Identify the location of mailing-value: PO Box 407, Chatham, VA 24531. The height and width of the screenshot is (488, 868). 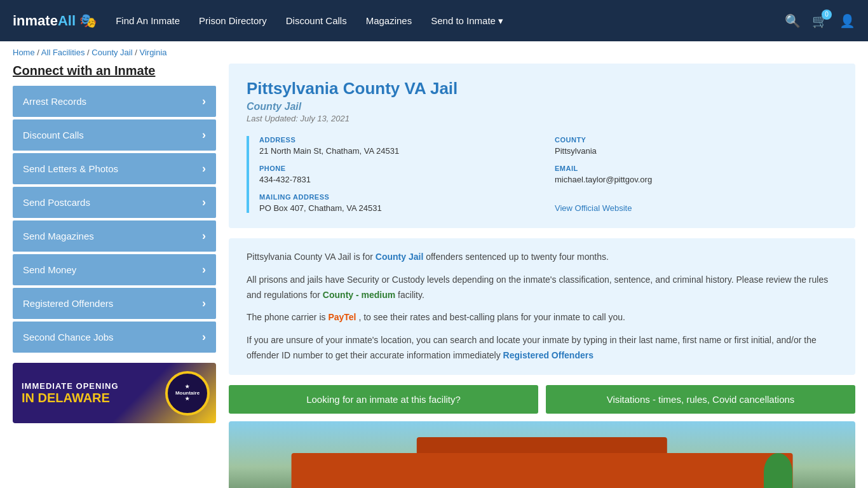
(320, 208).